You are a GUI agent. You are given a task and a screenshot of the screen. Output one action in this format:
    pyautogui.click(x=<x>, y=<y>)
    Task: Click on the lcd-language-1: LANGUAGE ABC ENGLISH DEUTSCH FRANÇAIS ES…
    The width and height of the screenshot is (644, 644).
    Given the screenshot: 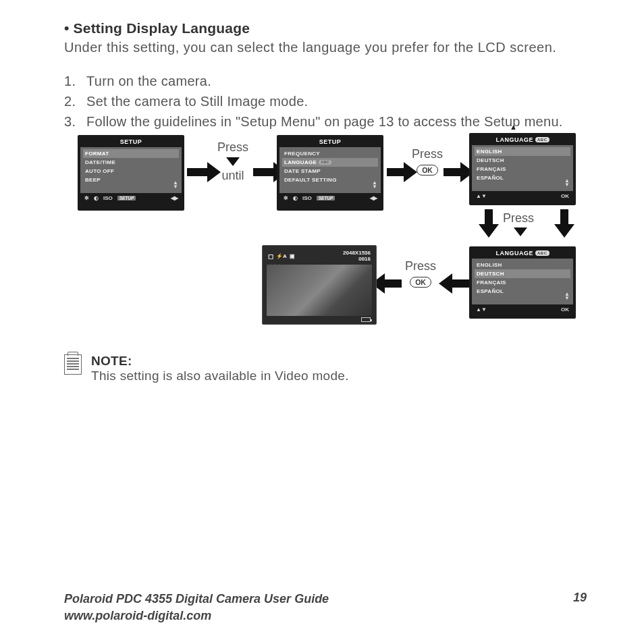 What is the action you would take?
    pyautogui.click(x=522, y=169)
    